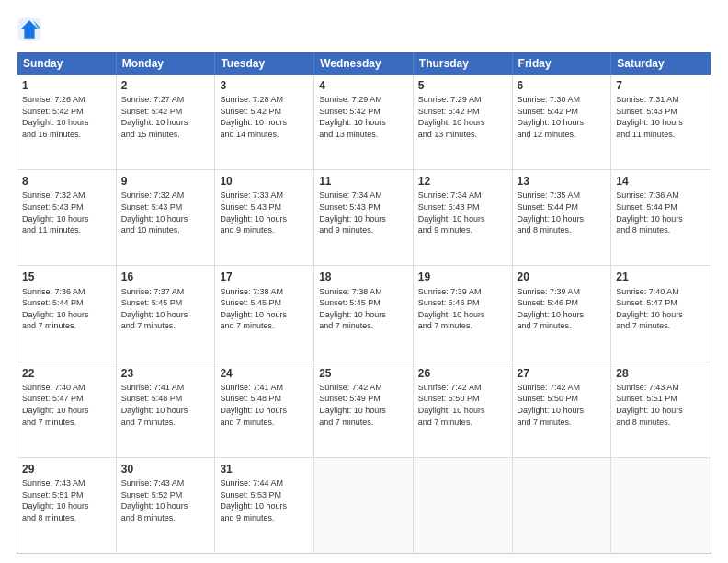 This screenshot has height=563, width=728. Describe the element at coordinates (563, 181) in the screenshot. I see `day-number: 13` at that location.